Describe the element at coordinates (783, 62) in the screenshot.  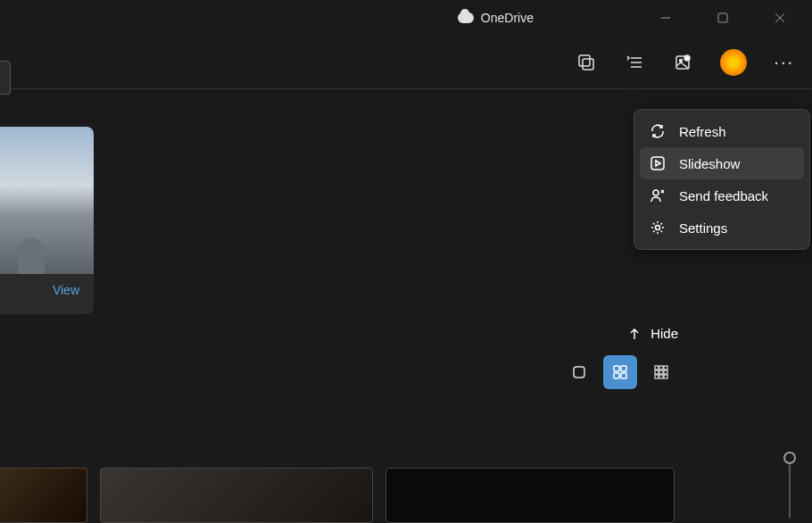
I see `more-button: ···` at that location.